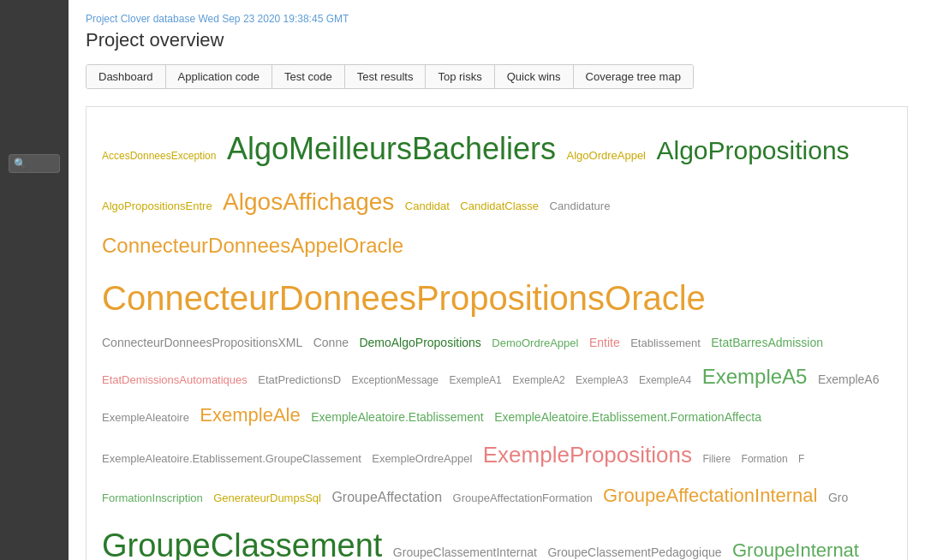 The height and width of the screenshot is (560, 925). Describe the element at coordinates (158, 206) in the screenshot. I see `tag: AlgoPropositionsEntre` at that location.